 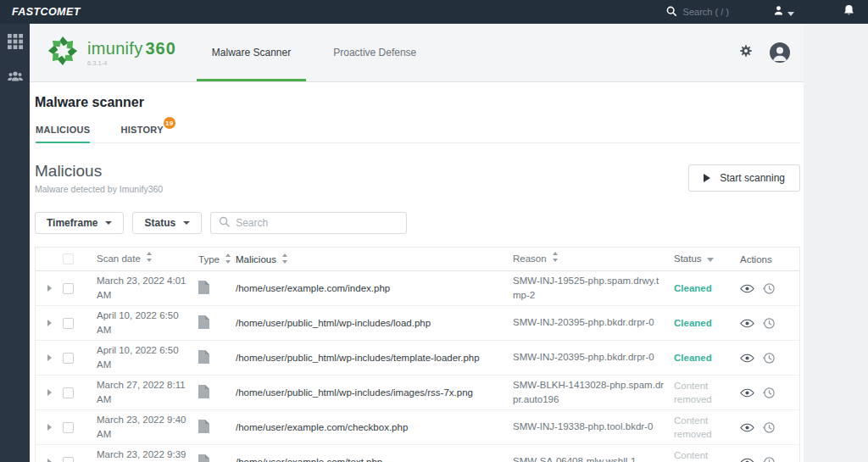 I want to click on bell-icon, so click(x=849, y=12).